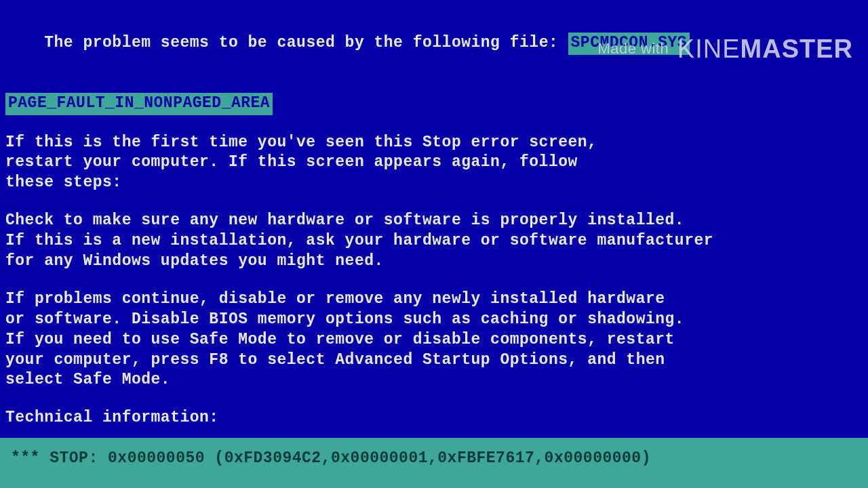  I want to click on technical-info-label: Technical information:, so click(437, 418).